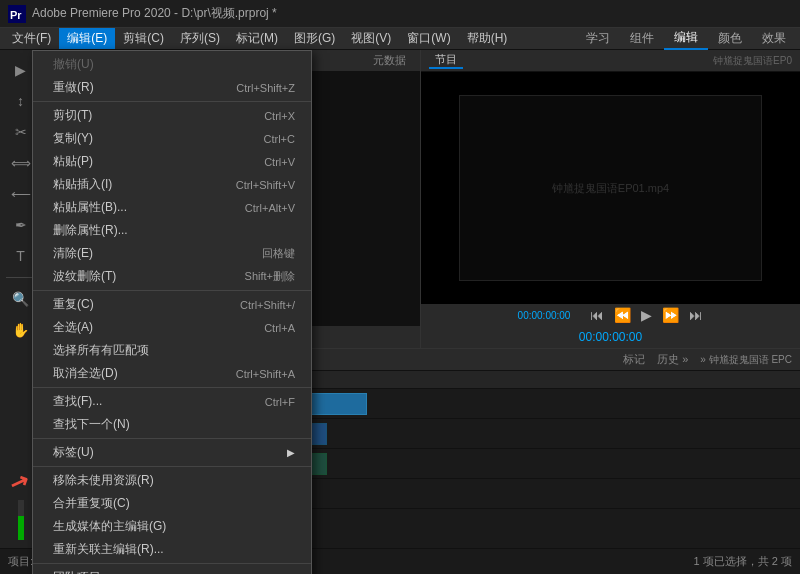 The image size is (800, 574). I want to click on menu-view: 视图(V), so click(371, 38).